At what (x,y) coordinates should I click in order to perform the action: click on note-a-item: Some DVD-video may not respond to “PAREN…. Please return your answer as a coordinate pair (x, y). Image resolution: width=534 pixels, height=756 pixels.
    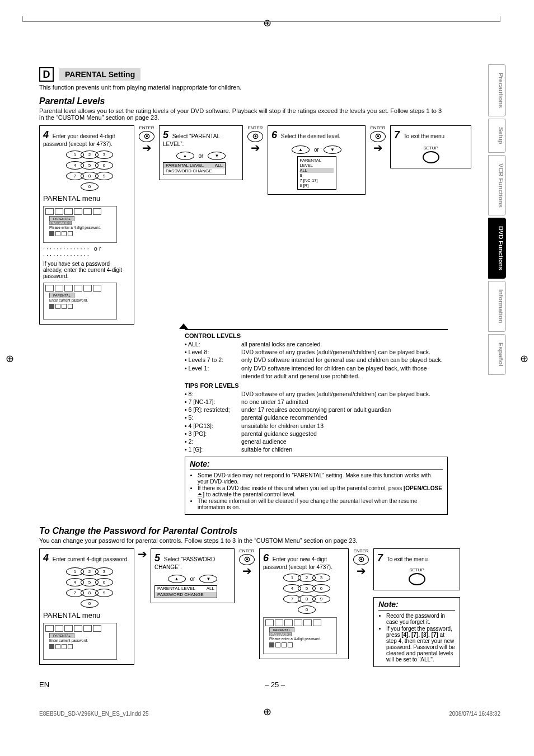
    Looking at the image, I should click on (320, 478).